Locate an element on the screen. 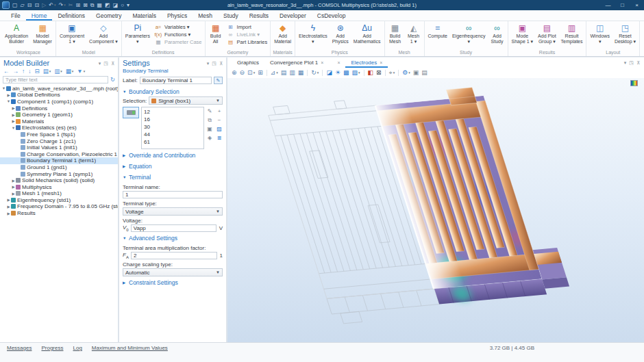 The width and height of the screenshot is (644, 362). section-terminal: ▼ Terminal is located at coordinates (173, 177).